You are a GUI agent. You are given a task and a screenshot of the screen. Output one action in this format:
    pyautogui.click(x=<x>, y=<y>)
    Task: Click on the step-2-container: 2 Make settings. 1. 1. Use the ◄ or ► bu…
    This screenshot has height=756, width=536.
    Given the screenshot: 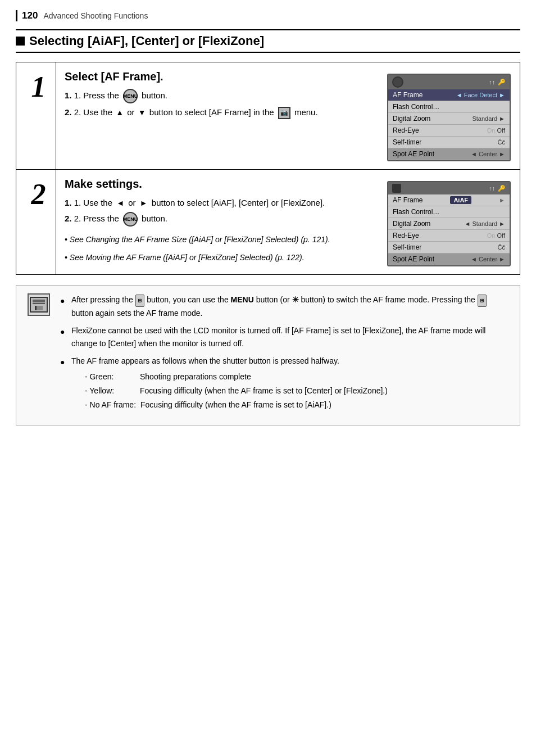 What is the action you would take?
    pyautogui.click(x=268, y=223)
    